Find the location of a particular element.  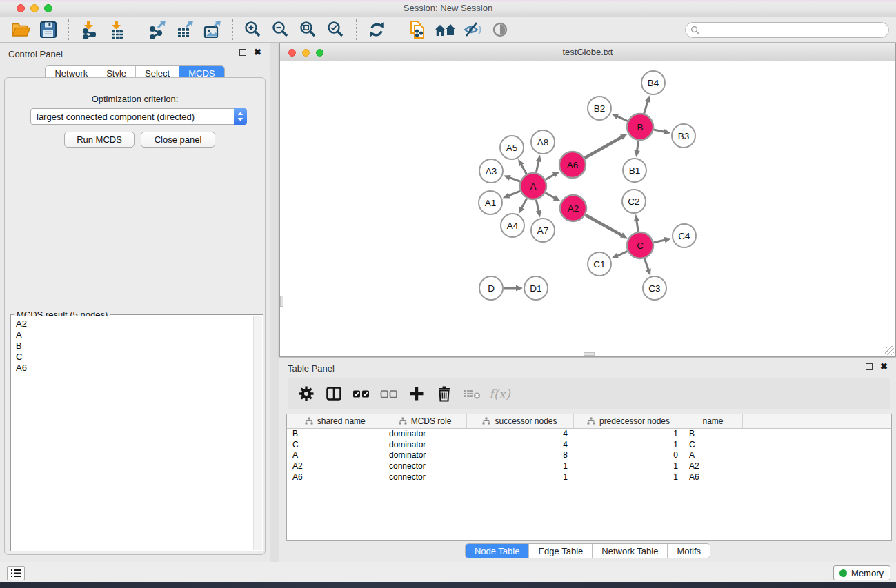

task-history-button is located at coordinates (16, 574).